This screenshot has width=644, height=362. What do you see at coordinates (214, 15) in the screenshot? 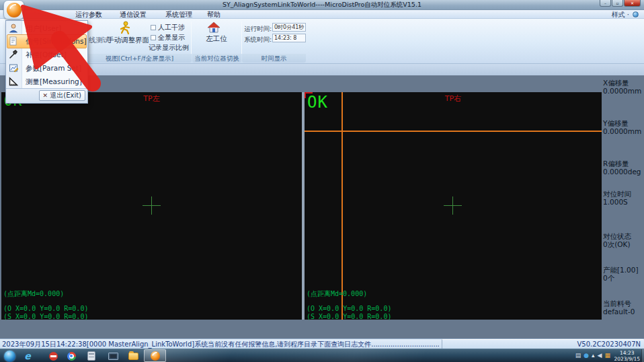
I see `menu-help: 帮助` at bounding box center [214, 15].